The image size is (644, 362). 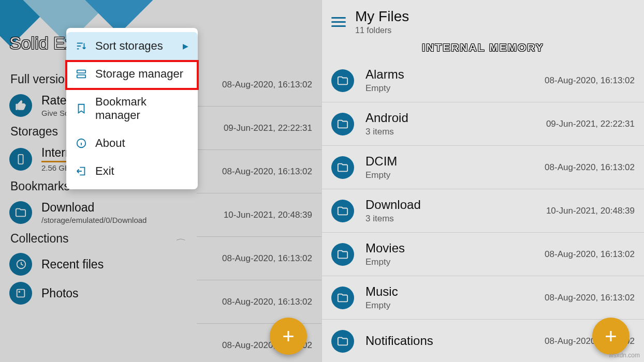 What do you see at coordinates (114, 294) in the screenshot?
I see `photos-title: Photos` at bounding box center [114, 294].